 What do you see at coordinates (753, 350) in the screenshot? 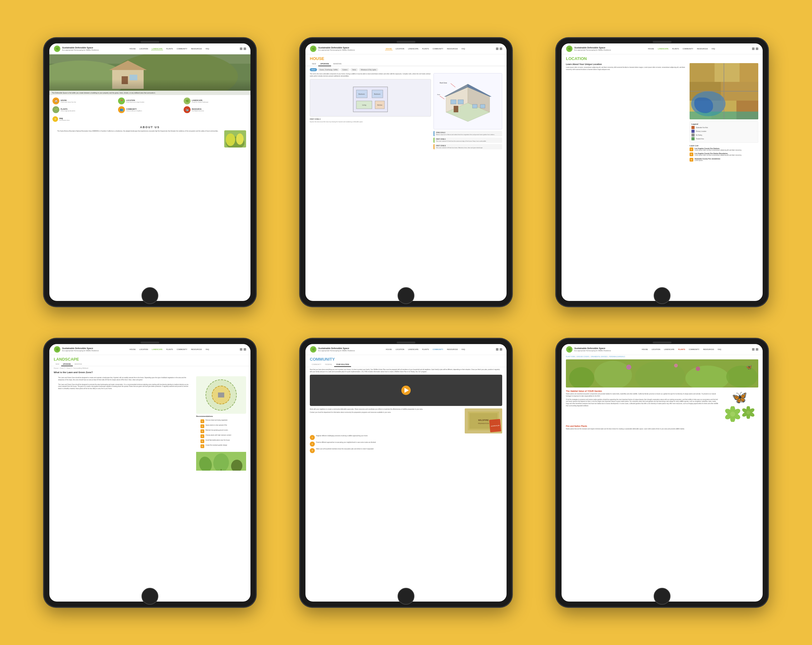
I see `search-icon-plants` at bounding box center [753, 350].